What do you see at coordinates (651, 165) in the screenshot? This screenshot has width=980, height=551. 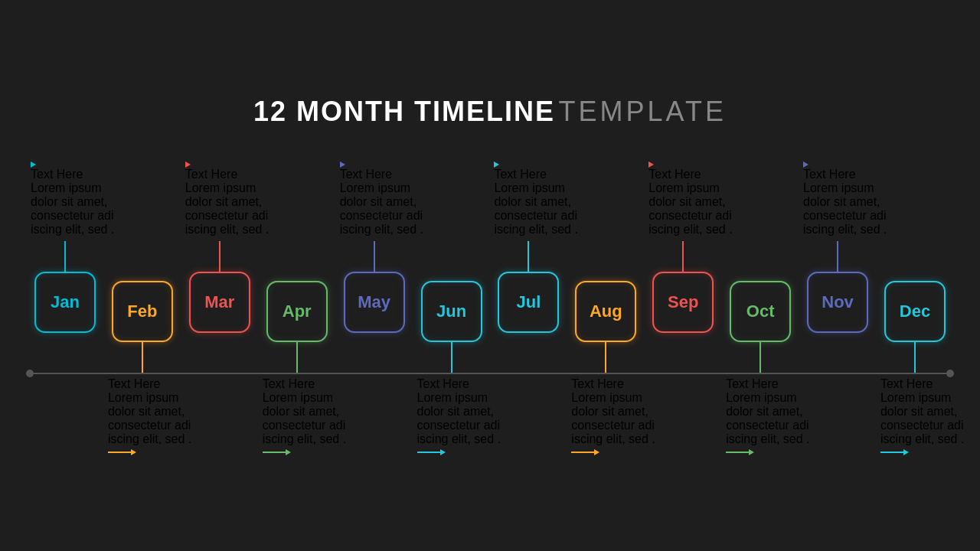 I see `arrow-top-sep` at bounding box center [651, 165].